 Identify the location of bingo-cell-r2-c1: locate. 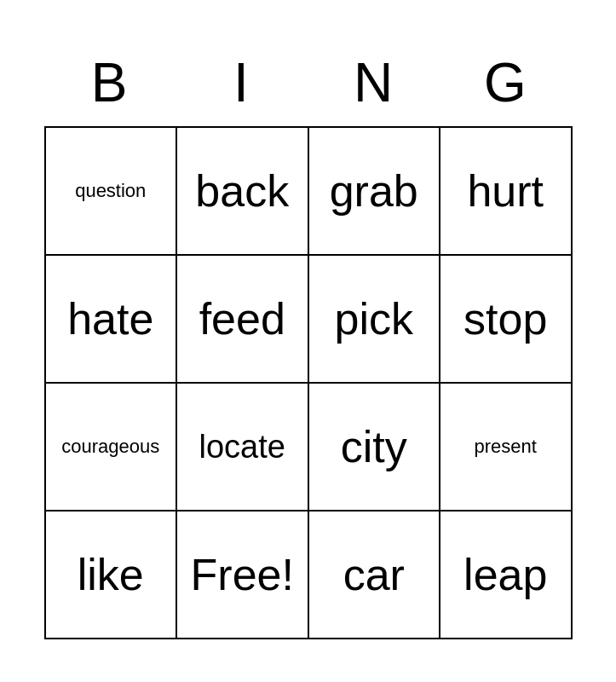
(244, 448).